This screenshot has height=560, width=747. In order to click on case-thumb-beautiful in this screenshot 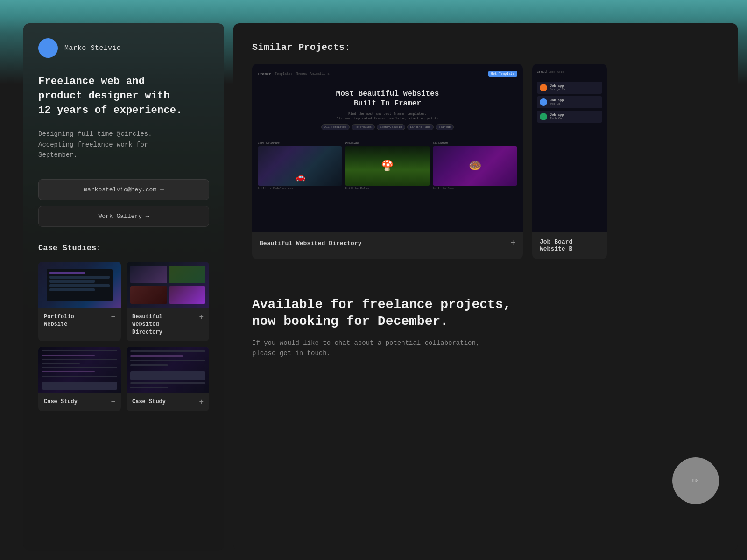, I will do `click(168, 285)`.